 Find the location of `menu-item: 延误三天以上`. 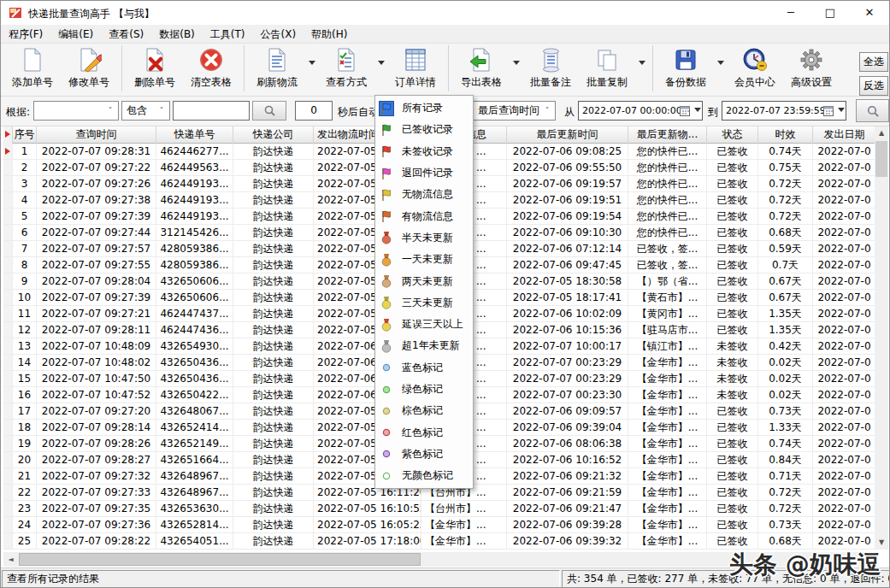

menu-item: 延误三天以上 is located at coordinates (424, 325).